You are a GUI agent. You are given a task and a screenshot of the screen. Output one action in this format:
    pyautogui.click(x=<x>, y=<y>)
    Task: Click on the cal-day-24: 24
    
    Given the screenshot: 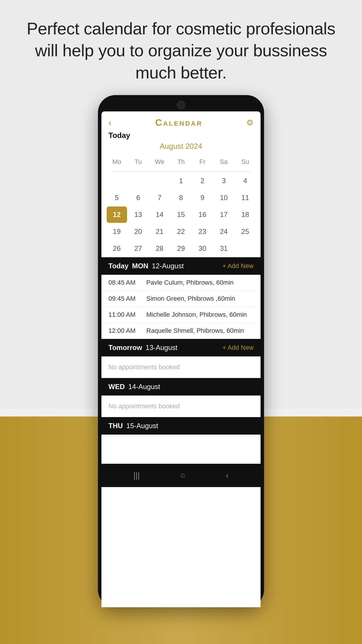 What is the action you would take?
    pyautogui.click(x=224, y=232)
    